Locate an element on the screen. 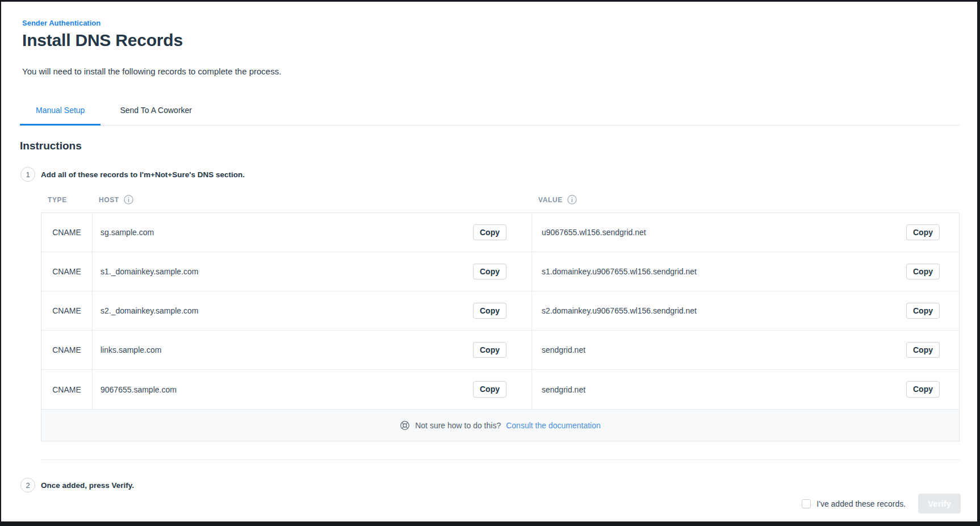 The height and width of the screenshot is (526, 980). value-cell: s2.domainkey.u9067655.wl156.sendgrid.net… is located at coordinates (746, 311).